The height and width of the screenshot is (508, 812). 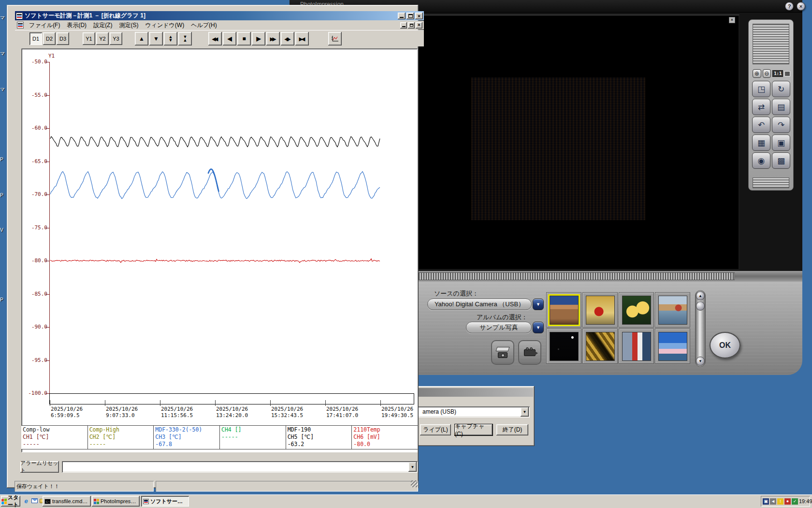 I want to click on menu-item-ヘルプ: ヘルプ(H), so click(x=204, y=25).